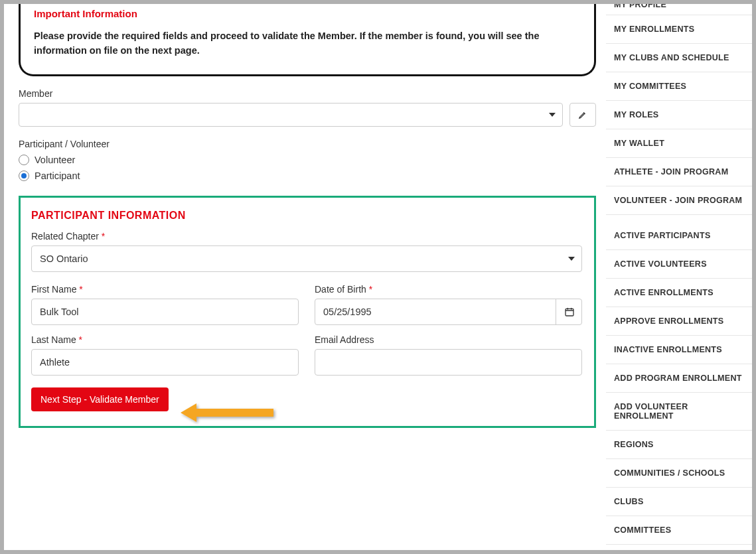 Image resolution: width=756 pixels, height=554 pixels. What do you see at coordinates (679, 58) in the screenshot?
I see `sidebar-item: MY CLUBS AND SCHEDULE` at bounding box center [679, 58].